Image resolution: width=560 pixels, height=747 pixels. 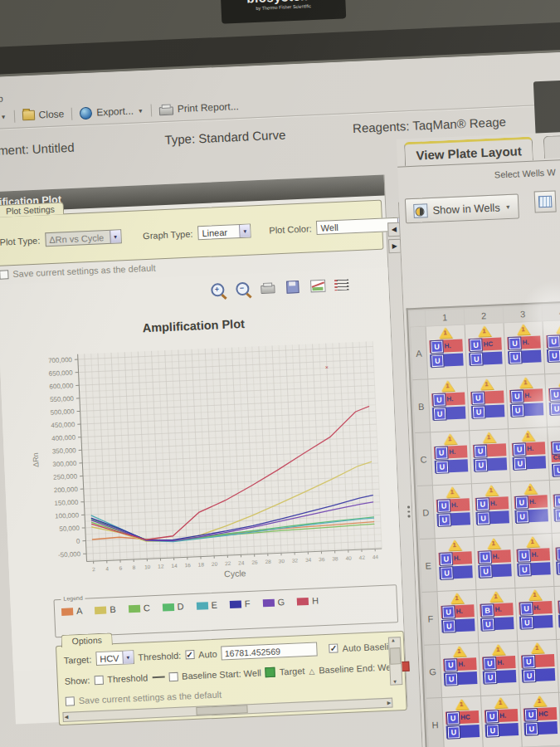 What do you see at coordinates (421, 406) in the screenshot?
I see `plate-row-header-B: B` at bounding box center [421, 406].